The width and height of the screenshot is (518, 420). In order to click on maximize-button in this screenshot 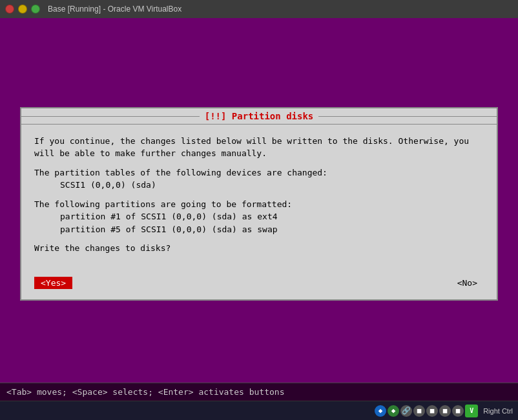, I will do `click(36, 9)`.